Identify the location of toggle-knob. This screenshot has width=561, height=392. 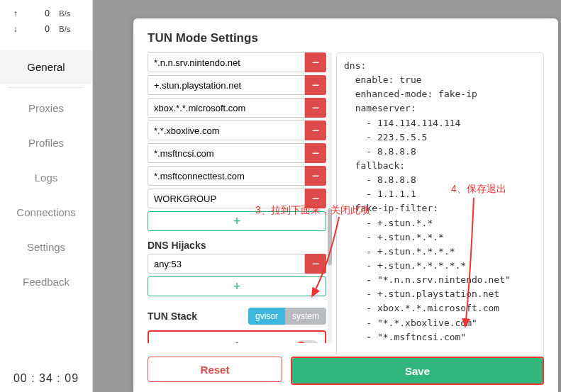
(301, 342).